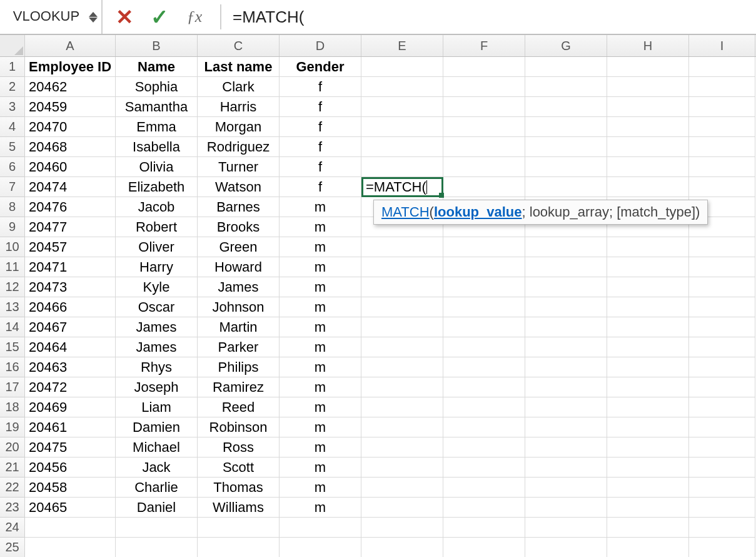 The height and width of the screenshot is (557, 756). I want to click on cell: Kyle, so click(156, 287).